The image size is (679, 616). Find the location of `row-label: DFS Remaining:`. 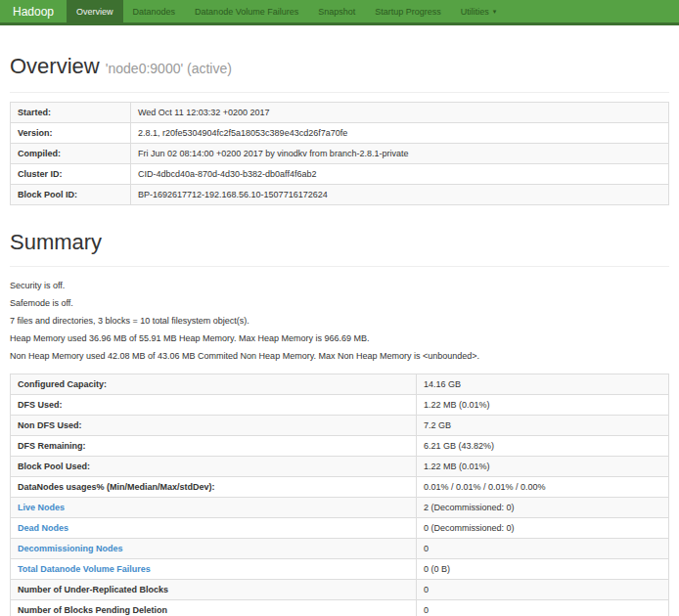

row-label: DFS Remaining: is located at coordinates (213, 446).